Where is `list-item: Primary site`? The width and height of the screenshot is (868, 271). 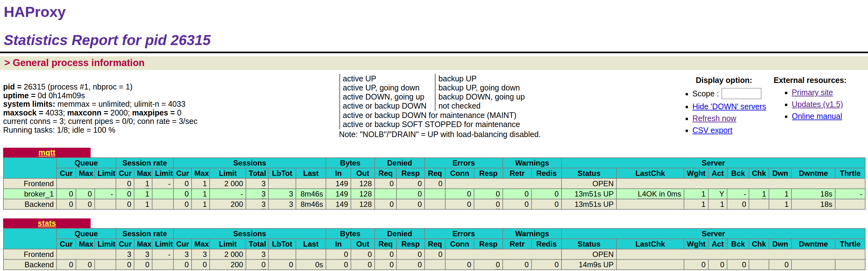
list-item: Primary site is located at coordinates (828, 92).